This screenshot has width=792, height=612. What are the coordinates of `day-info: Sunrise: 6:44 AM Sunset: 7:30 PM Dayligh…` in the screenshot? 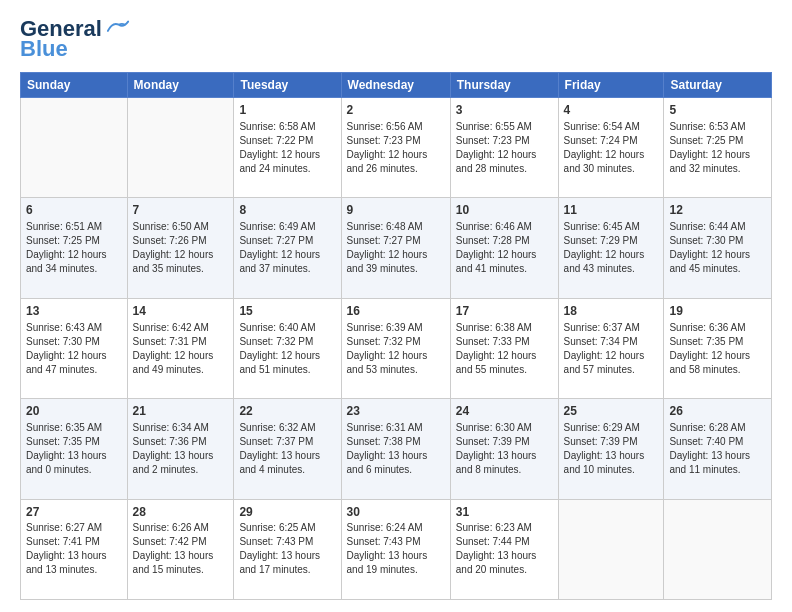 It's located at (718, 248).